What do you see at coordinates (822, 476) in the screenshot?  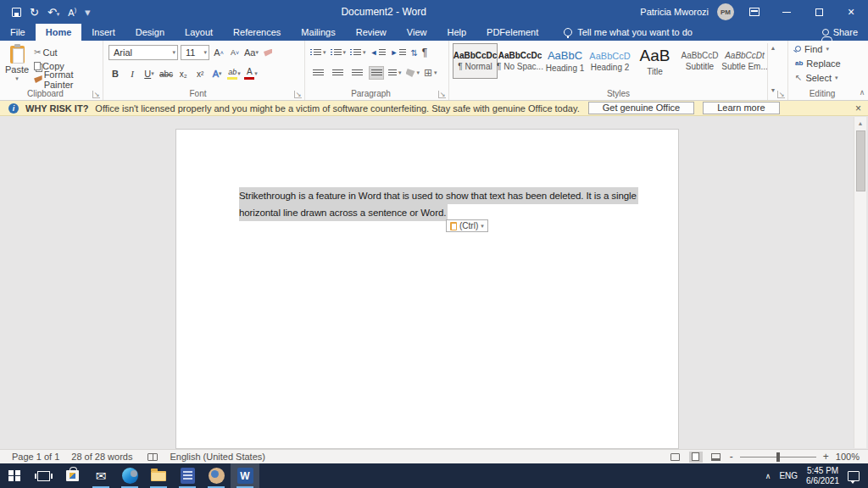 I see `tray-clock: 5:45 PM 6/6/2021` at bounding box center [822, 476].